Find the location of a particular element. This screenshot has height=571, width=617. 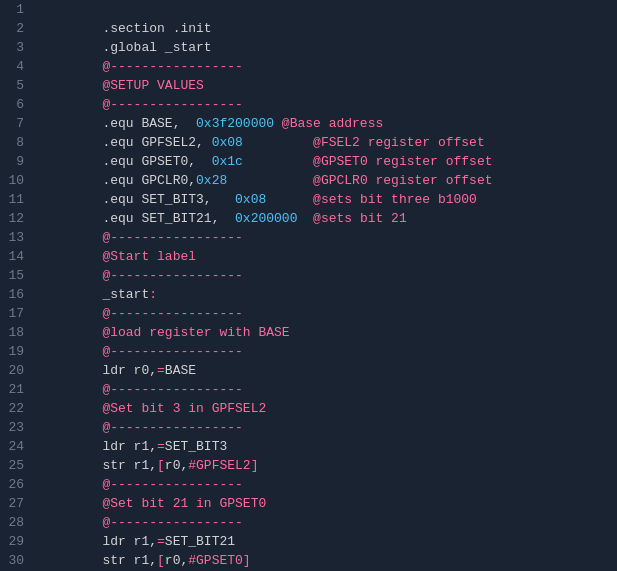

code-line-20: @----------------- is located at coordinates (328, 370).